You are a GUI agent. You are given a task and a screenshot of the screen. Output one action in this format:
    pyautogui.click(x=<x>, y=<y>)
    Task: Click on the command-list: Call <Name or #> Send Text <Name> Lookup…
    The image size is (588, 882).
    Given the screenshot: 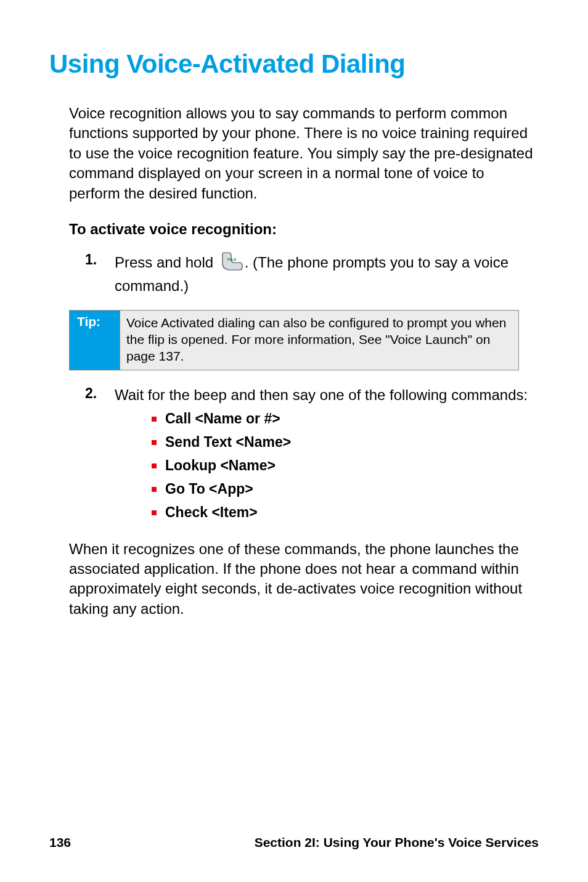 What is the action you would take?
    pyautogui.click(x=340, y=466)
    